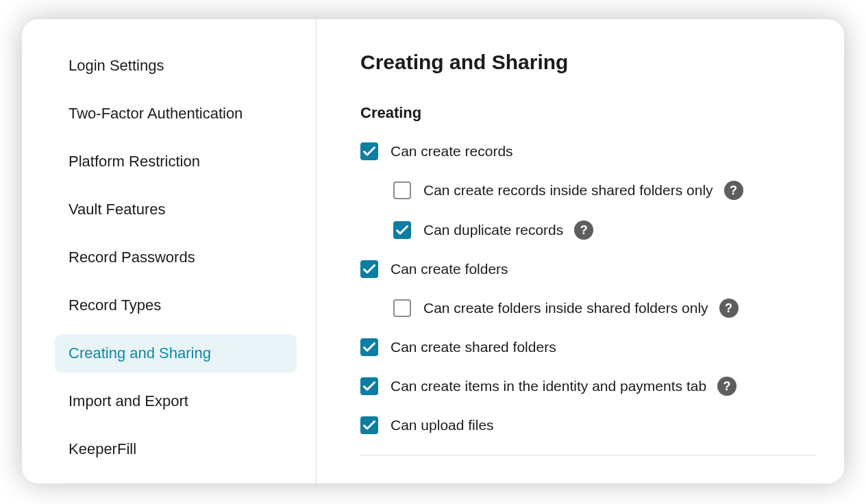 This screenshot has width=866, height=504. What do you see at coordinates (452, 151) in the screenshot?
I see `option-label: Can create records` at bounding box center [452, 151].